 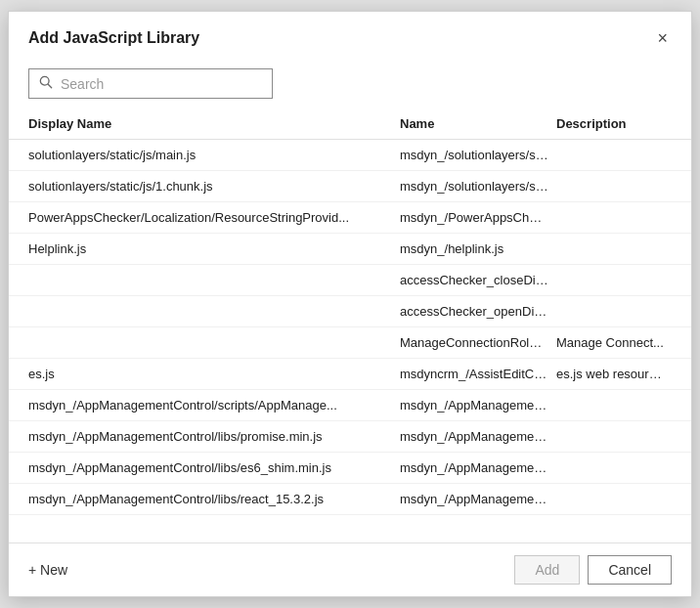 I want to click on cancel-button: Cancel, so click(x=630, y=570).